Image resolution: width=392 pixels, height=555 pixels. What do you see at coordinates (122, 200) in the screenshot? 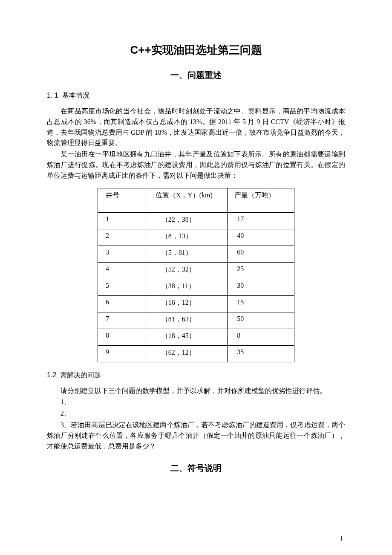
I see `table-header-cell: 井号` at bounding box center [122, 200].